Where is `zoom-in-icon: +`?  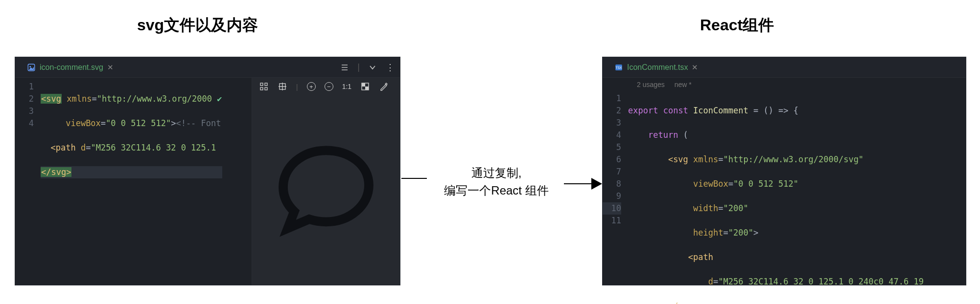 zoom-in-icon: + is located at coordinates (311, 87).